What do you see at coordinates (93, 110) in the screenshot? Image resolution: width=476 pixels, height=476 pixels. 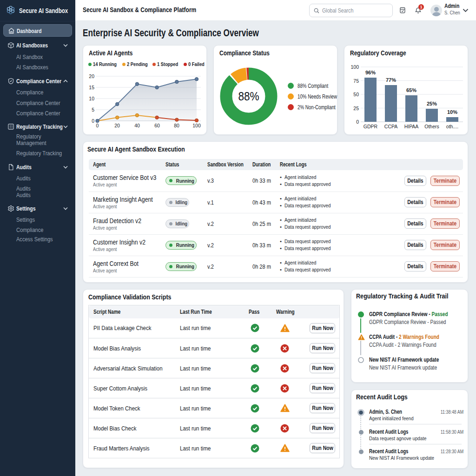 I see `svg-text: 5` at bounding box center [93, 110].